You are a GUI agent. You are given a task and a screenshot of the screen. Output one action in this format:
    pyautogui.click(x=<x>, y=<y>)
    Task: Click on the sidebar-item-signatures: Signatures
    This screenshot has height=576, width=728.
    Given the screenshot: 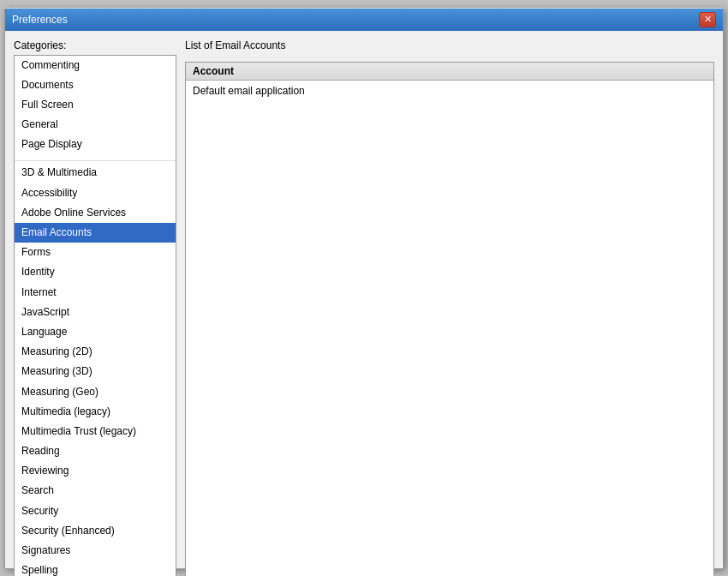 What is the action you would take?
    pyautogui.click(x=95, y=550)
    